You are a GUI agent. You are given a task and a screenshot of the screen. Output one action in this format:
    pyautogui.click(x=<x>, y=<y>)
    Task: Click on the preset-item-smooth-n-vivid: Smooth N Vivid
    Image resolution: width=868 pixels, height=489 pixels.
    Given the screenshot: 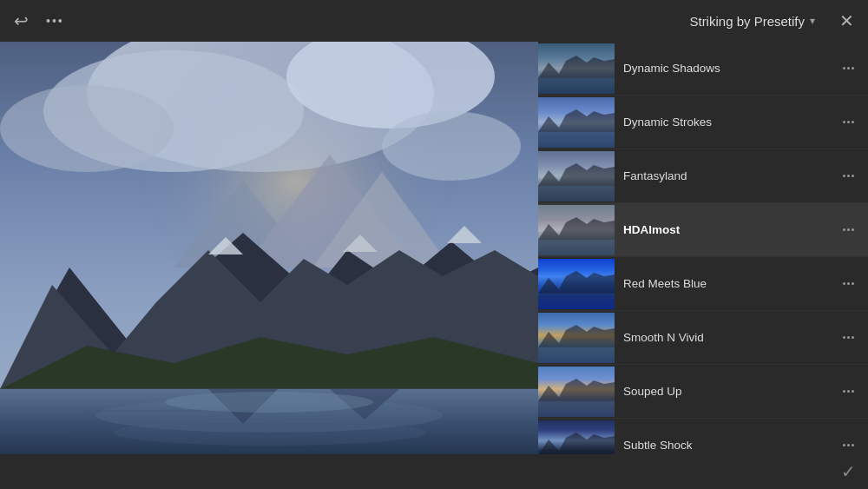 What is the action you would take?
    pyautogui.click(x=703, y=338)
    